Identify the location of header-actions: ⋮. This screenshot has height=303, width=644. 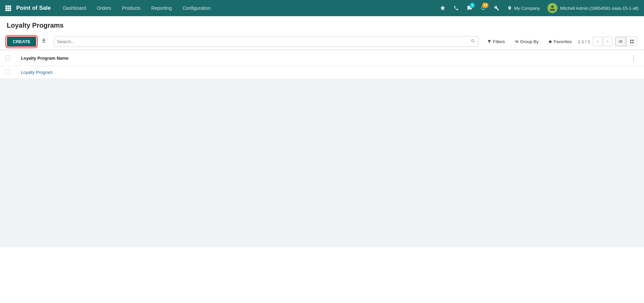
(634, 58).